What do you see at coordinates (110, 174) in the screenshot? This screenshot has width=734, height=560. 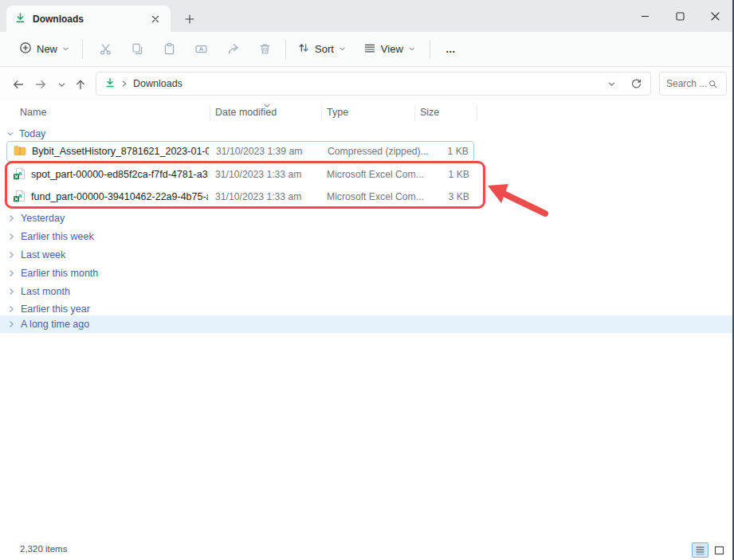 I see `file-name-cell: a spot_part-00000-ed85f2ca-f7fd-4781-a3e…` at bounding box center [110, 174].